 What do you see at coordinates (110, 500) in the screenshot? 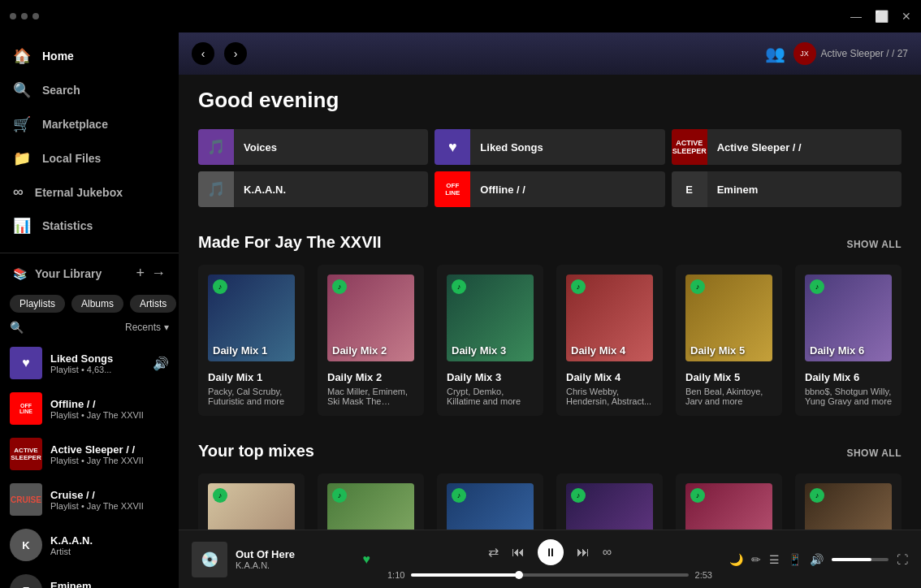
I see `cruise-info: Cruise / / Playlist • Jay The XXVII` at bounding box center [110, 500].